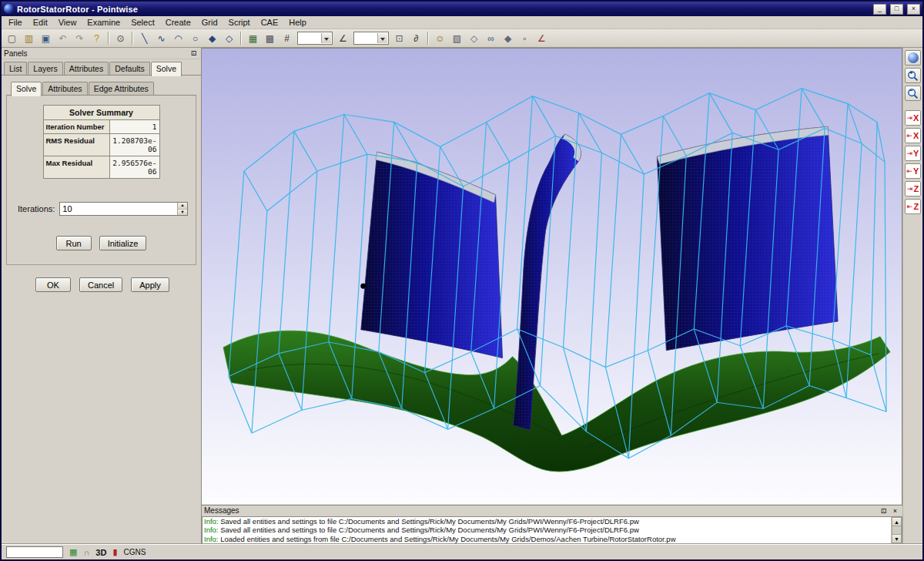 The width and height of the screenshot is (924, 561). I want to click on menu-item: Edit, so click(40, 22).